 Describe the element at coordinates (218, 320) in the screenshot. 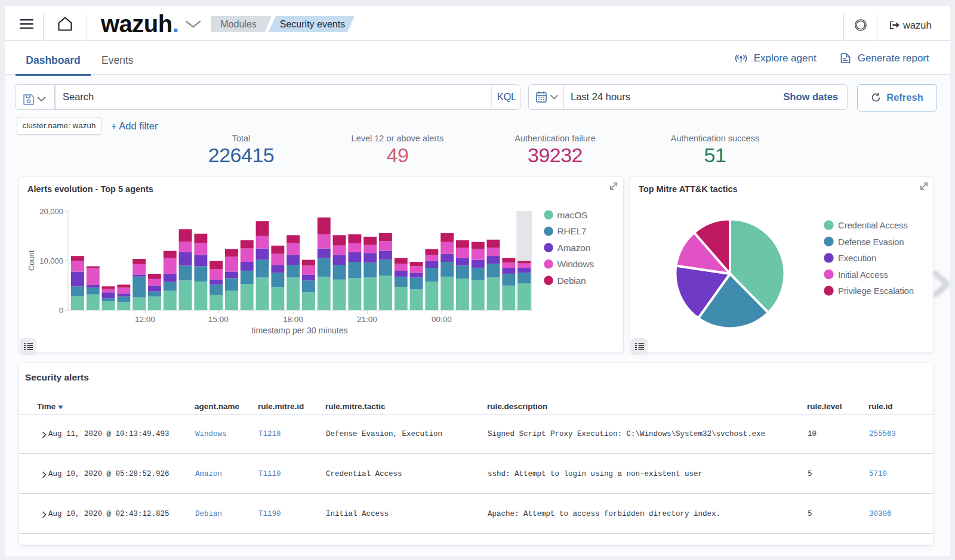

I see `svg-text: 15:00` at that location.